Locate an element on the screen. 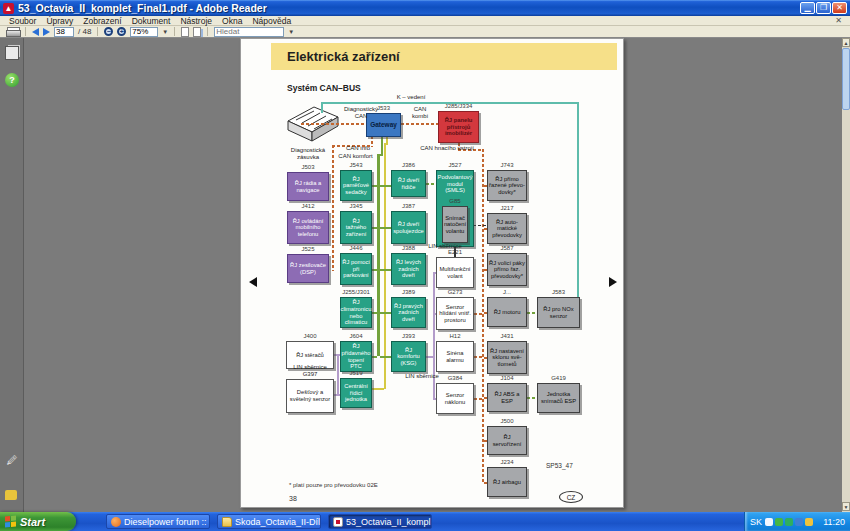  node-h12: Siréna alarmu is located at coordinates (455, 356).